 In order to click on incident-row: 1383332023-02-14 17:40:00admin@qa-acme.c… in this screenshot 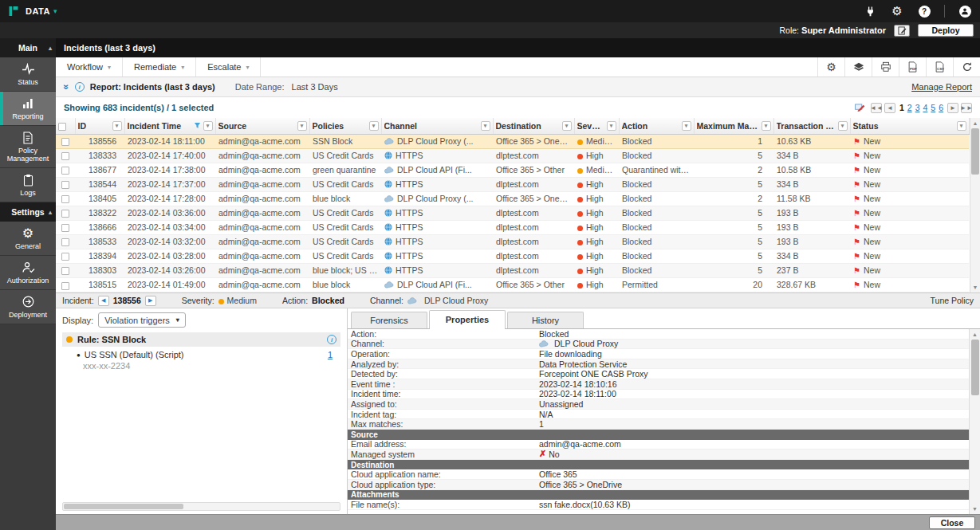, I will do `click(512, 155)`.